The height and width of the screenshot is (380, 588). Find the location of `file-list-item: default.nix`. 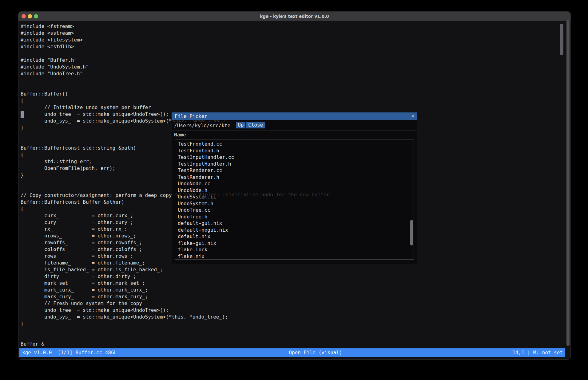

file-list-item: default.nix is located at coordinates (294, 237).